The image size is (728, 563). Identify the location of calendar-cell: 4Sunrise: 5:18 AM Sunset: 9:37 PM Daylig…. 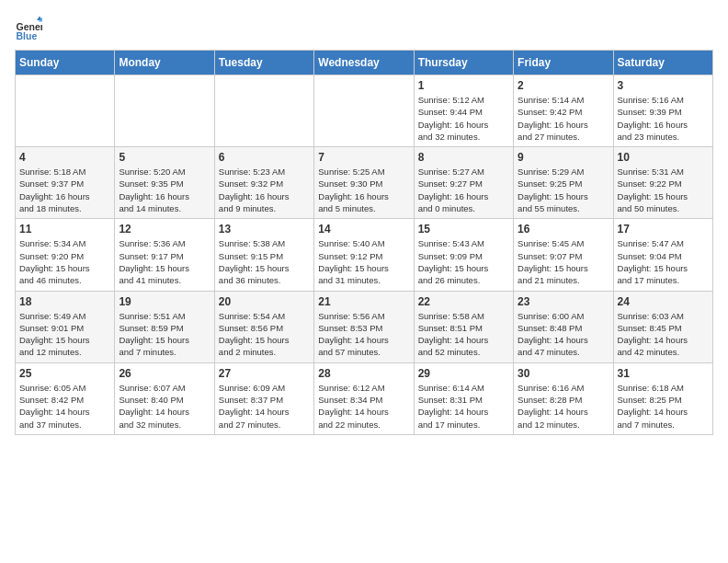
(65, 183).